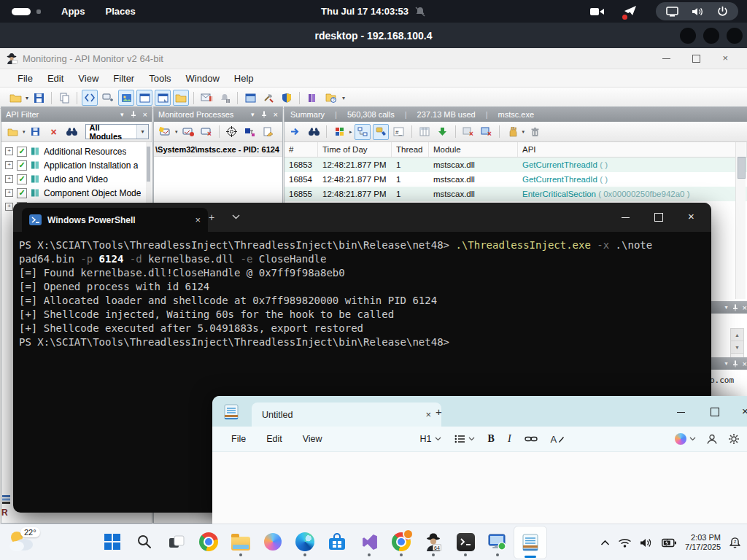 This screenshot has height=560, width=747. What do you see at coordinates (735, 36) in the screenshot?
I see `rdesktop-close-button` at bounding box center [735, 36].